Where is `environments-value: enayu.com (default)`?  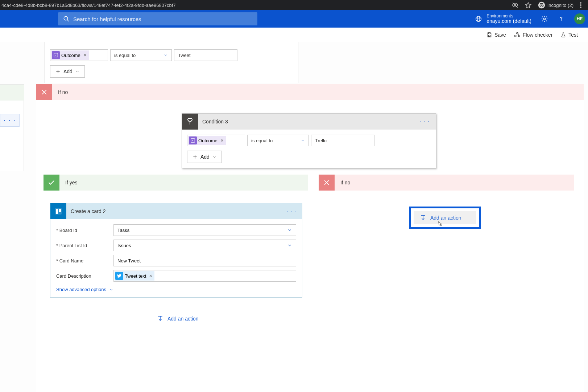 environments-value: enayu.com (default) is located at coordinates (509, 21).